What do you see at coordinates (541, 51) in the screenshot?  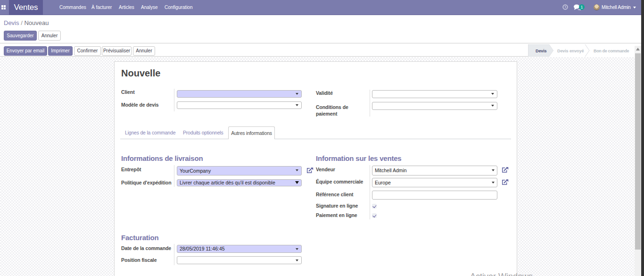 I see `svg-text: Devis` at bounding box center [541, 51].